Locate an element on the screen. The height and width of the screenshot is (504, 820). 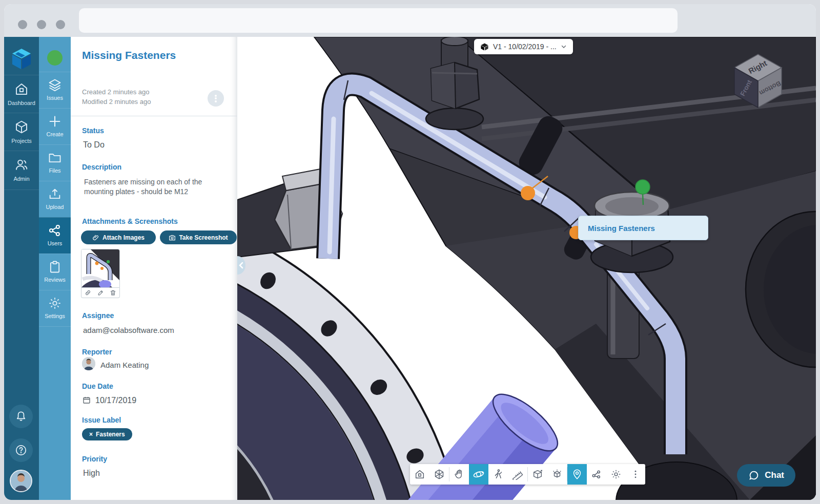
sidebar-item-label: Issues is located at coordinates (55, 98).